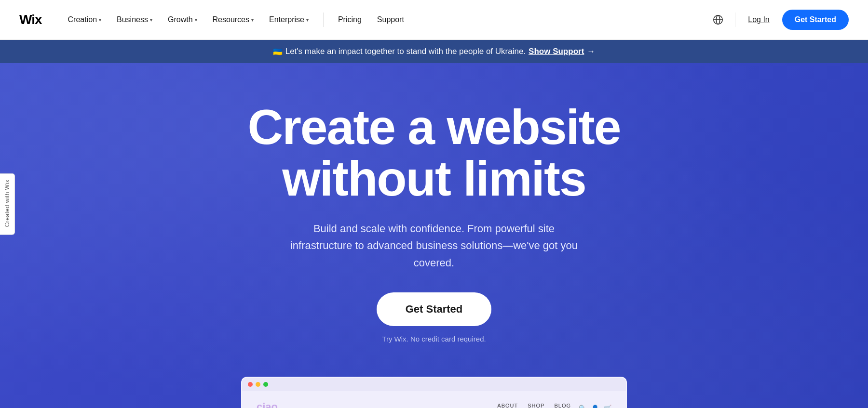 The image size is (868, 408). Describe the element at coordinates (434, 127) in the screenshot. I see `hero-title-line1: Create a website` at that location.